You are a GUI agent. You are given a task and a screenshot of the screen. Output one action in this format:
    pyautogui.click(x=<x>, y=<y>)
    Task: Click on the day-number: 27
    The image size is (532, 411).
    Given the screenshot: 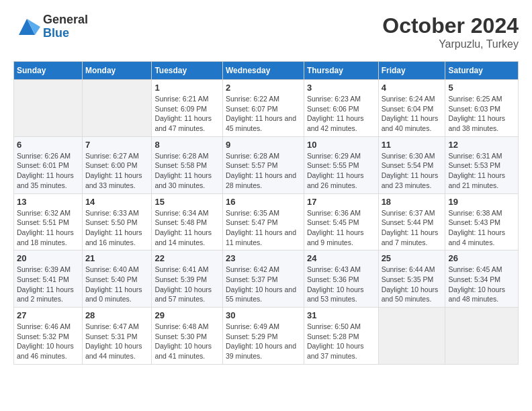 What is the action you would take?
    pyautogui.click(x=48, y=316)
    